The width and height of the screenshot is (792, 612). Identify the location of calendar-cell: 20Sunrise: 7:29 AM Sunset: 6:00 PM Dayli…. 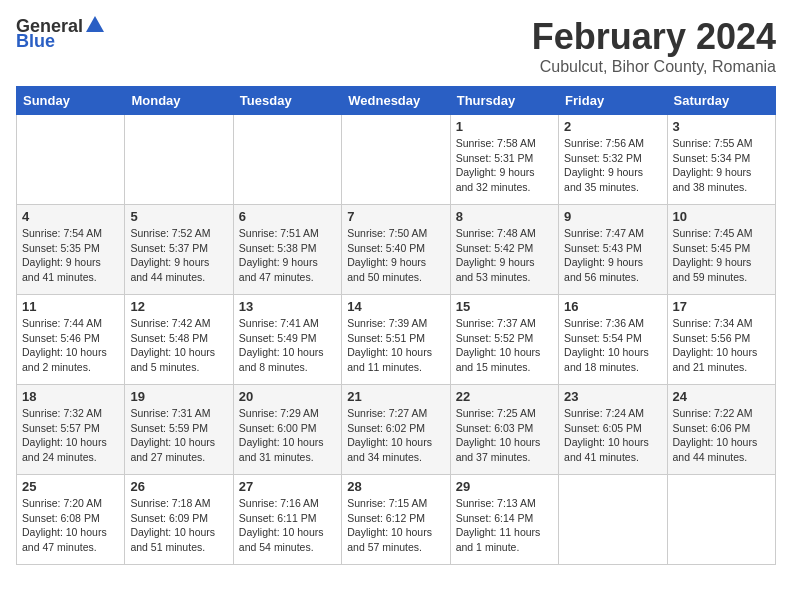
(287, 430).